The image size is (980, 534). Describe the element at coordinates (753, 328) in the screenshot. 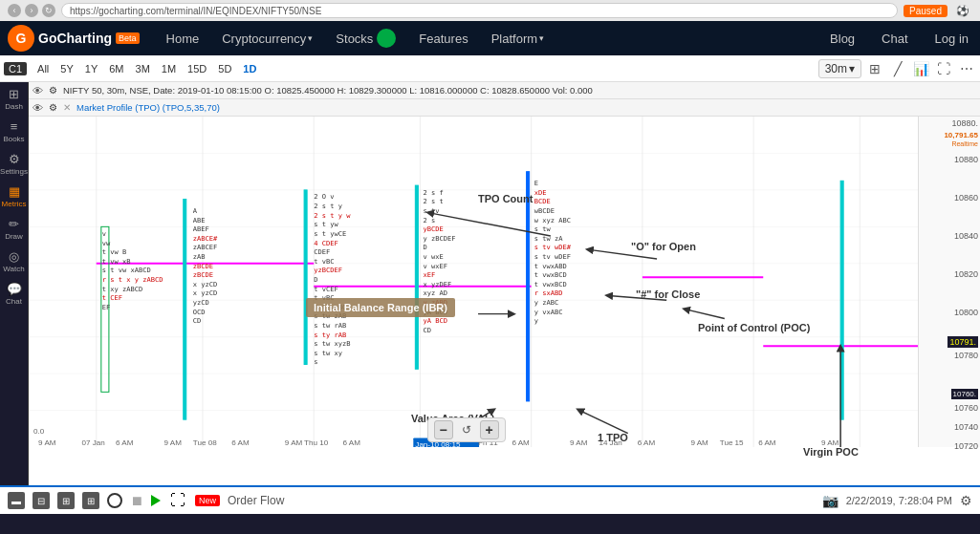

I see `poc-label: Point of Control (POC)` at that location.